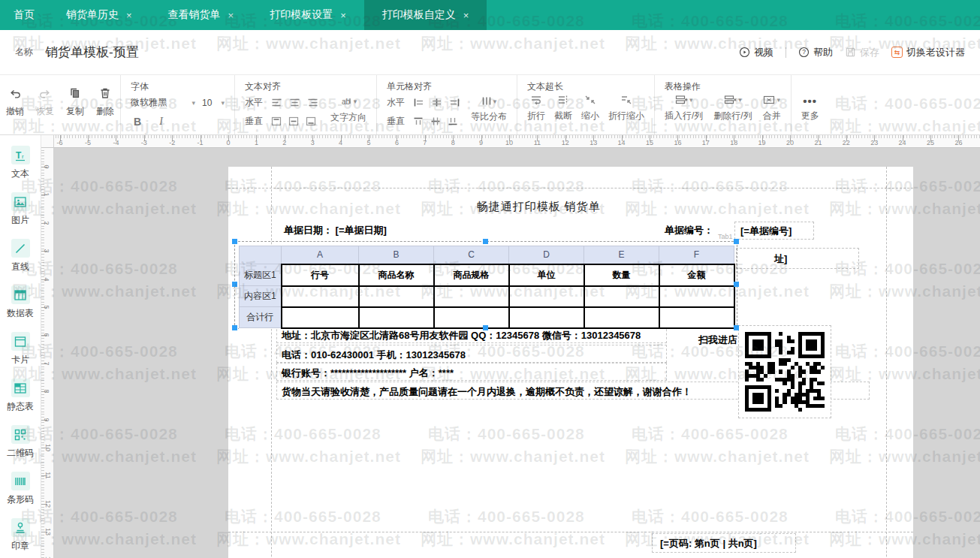 This screenshot has height=558, width=980. I want to click on number-field-label: 单据编号：, so click(689, 231).